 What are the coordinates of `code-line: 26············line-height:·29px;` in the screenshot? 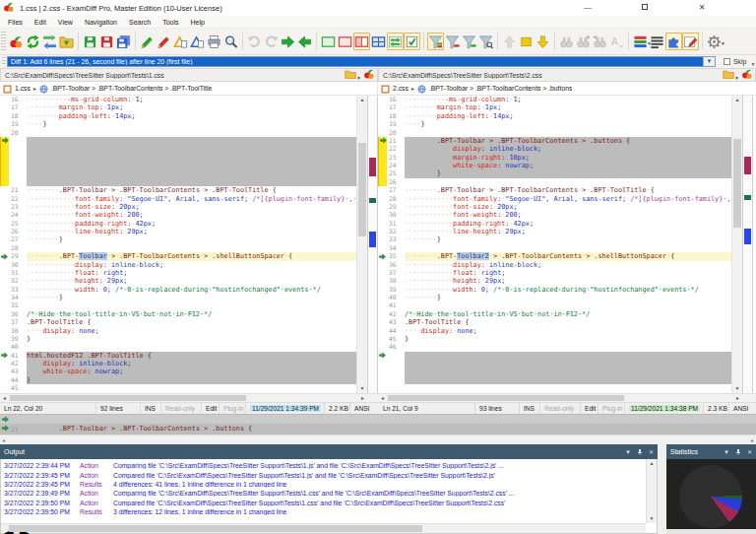 It's located at (178, 232).